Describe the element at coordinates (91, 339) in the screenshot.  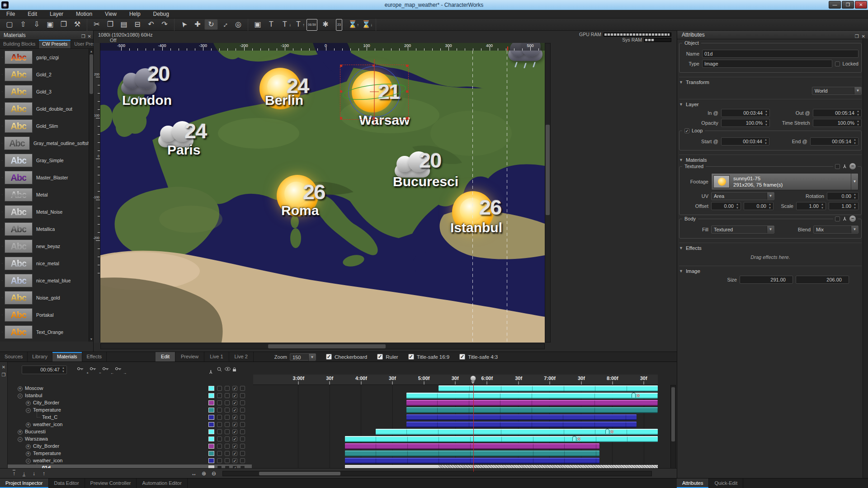
I see `scroll-down-icon: ▼` at that location.